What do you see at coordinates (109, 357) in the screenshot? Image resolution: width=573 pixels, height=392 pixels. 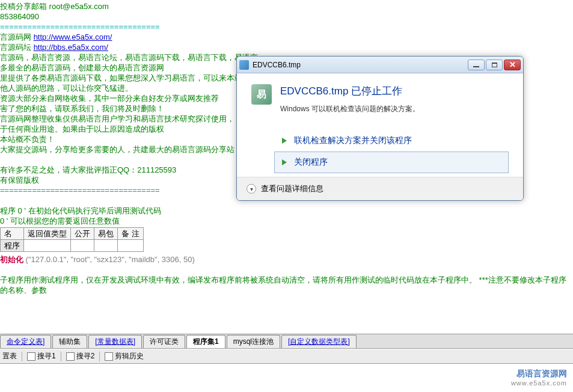 I see `clipboard-icon` at bounding box center [109, 357].